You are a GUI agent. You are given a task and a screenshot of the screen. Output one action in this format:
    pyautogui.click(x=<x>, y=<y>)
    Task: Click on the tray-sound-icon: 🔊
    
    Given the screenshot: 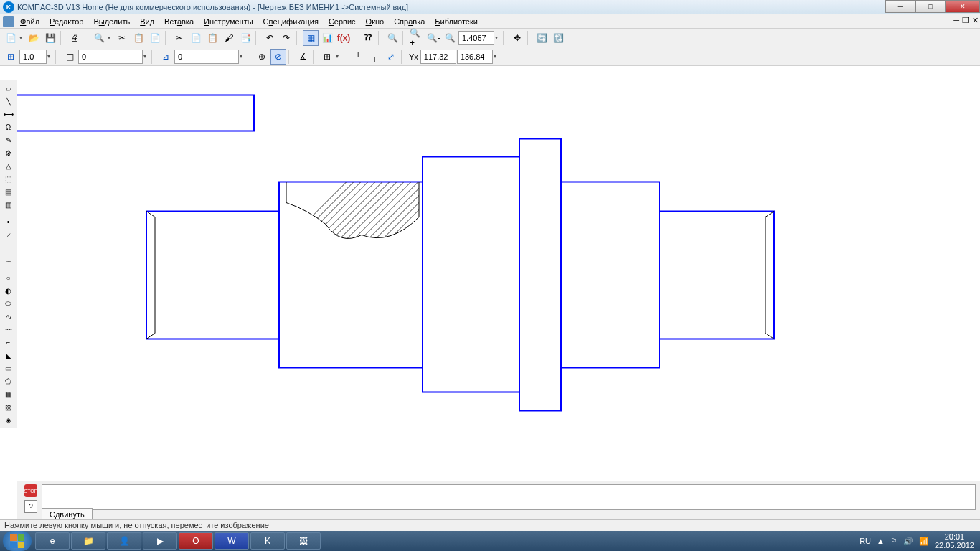 What is the action you would take?
    pyautogui.click(x=908, y=541)
    